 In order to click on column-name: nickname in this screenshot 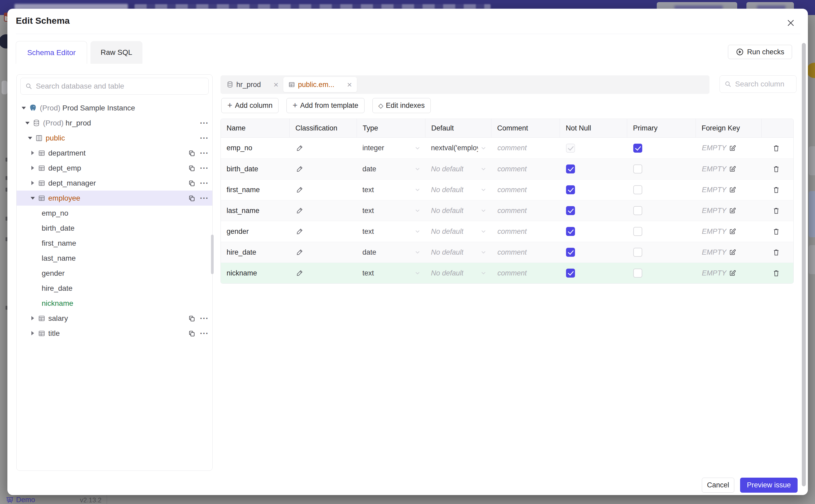, I will do `click(255, 273)`.